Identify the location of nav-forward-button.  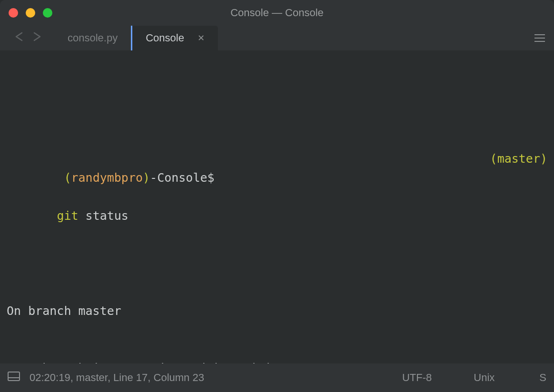
(37, 38).